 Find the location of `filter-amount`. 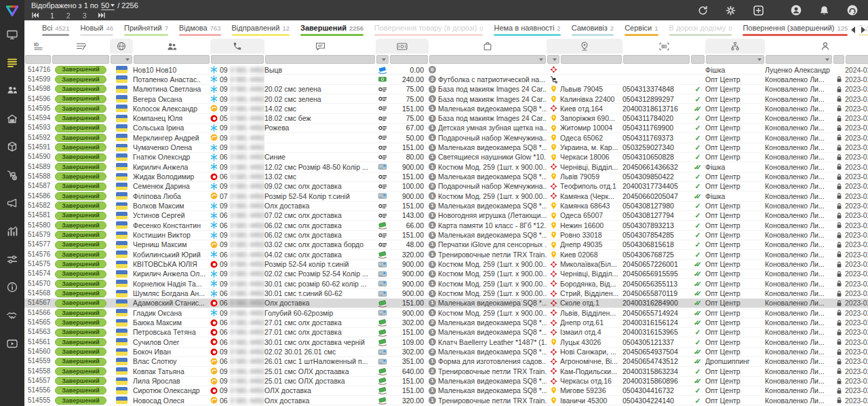

filter-amount is located at coordinates (409, 60).